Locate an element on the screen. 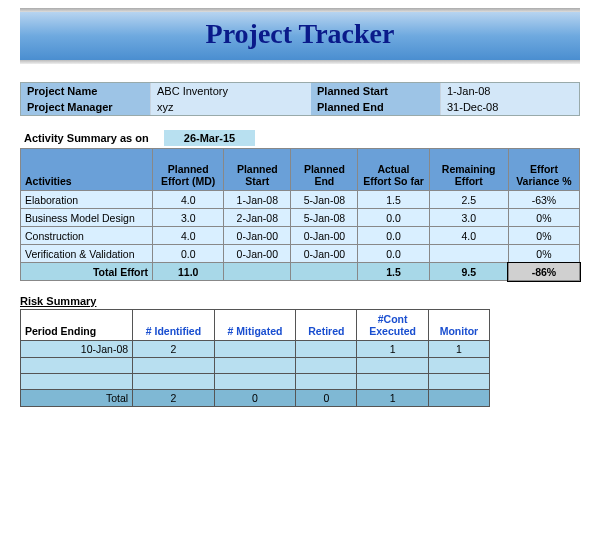 This screenshot has height=550, width=600. planned-end-label: Planned End is located at coordinates (376, 107).